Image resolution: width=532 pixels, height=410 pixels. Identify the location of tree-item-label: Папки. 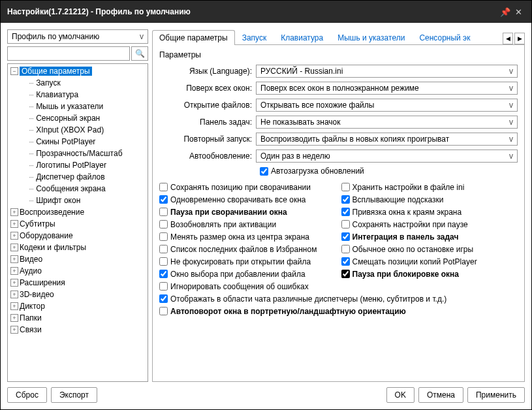
(31, 318).